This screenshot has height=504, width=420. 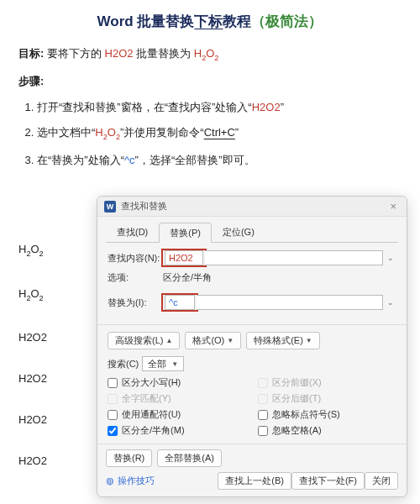 What do you see at coordinates (163, 364) in the screenshot?
I see `scope-select: 全部▼` at bounding box center [163, 364].